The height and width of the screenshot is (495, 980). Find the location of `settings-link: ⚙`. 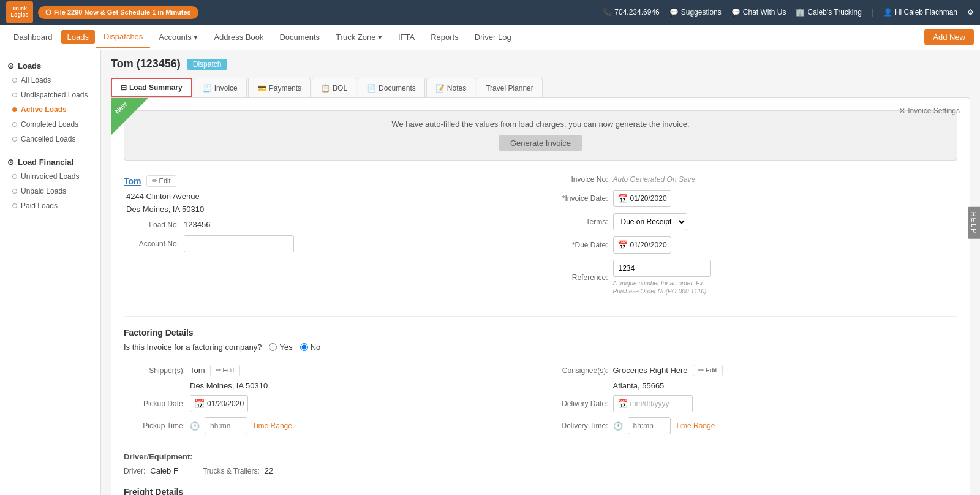

settings-link: ⚙ is located at coordinates (970, 12).